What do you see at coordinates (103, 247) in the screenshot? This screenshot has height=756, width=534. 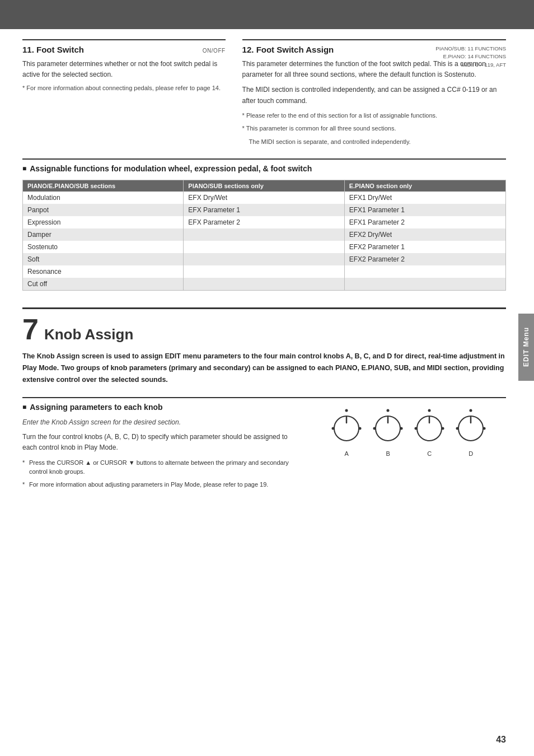 I see `col1-item-5: Sostenuto` at bounding box center [103, 247].